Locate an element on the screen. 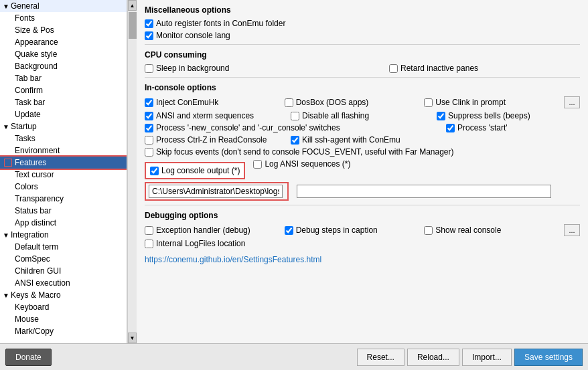 This screenshot has width=588, height=370. misc-row-2: Monitor console lang is located at coordinates (362, 35).